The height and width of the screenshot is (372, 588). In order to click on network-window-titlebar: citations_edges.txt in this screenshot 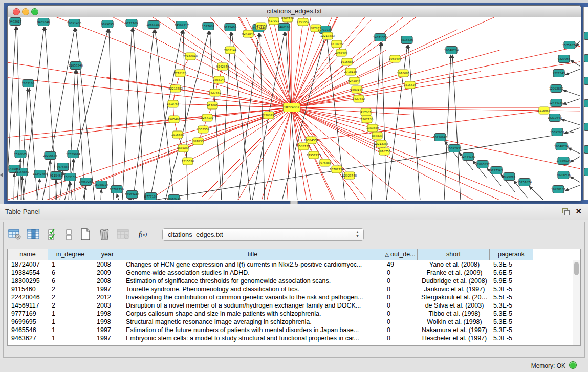, I will do `click(294, 11)`.